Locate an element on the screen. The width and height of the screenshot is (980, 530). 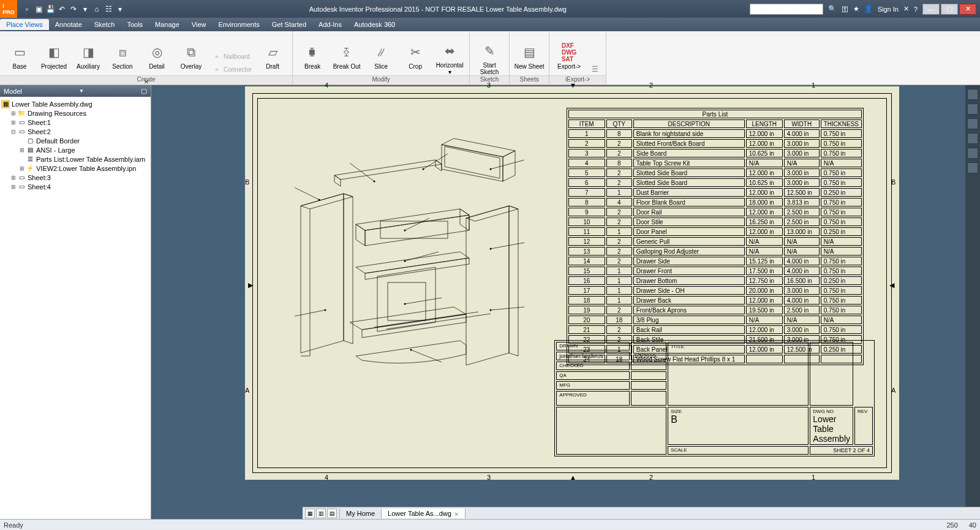
qat-select-icon: ▾ is located at coordinates (85, 9).